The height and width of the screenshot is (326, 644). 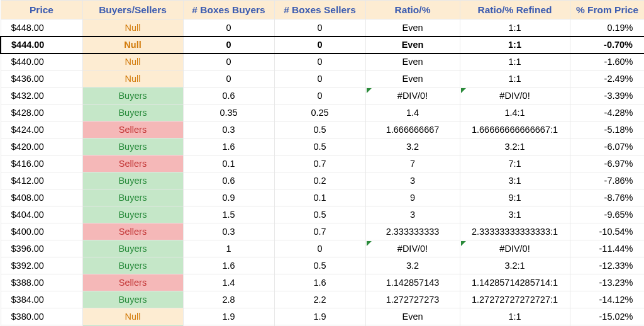 I want to click on cell-ratio: 1.4, so click(x=413, y=113).